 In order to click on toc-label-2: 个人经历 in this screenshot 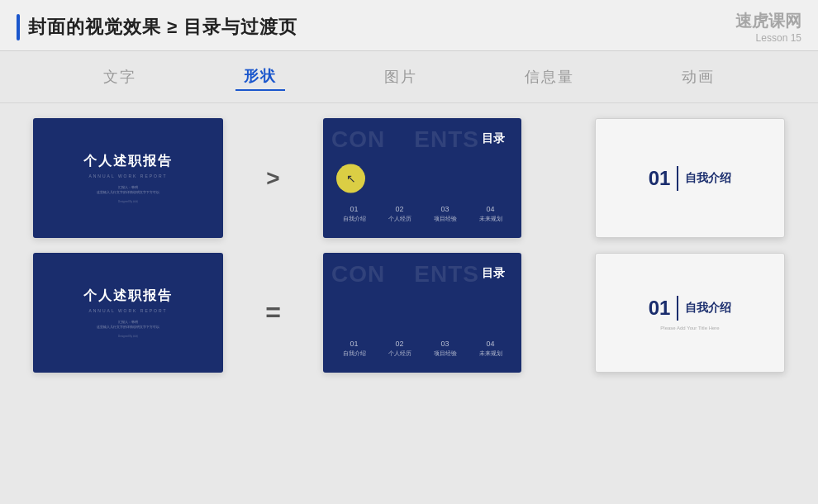, I will do `click(400, 219)`.